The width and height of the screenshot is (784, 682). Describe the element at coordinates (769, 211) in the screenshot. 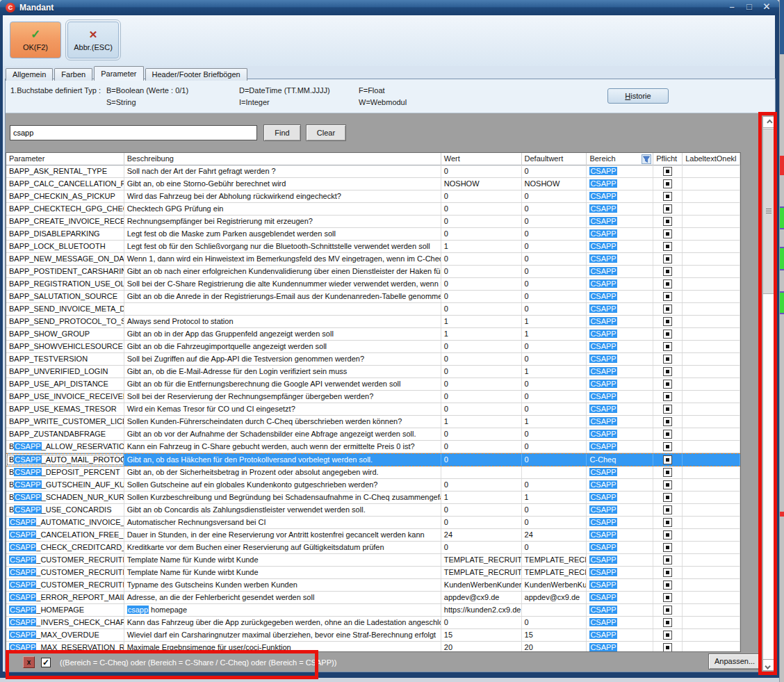

I see `scrollbar-thumb` at that location.